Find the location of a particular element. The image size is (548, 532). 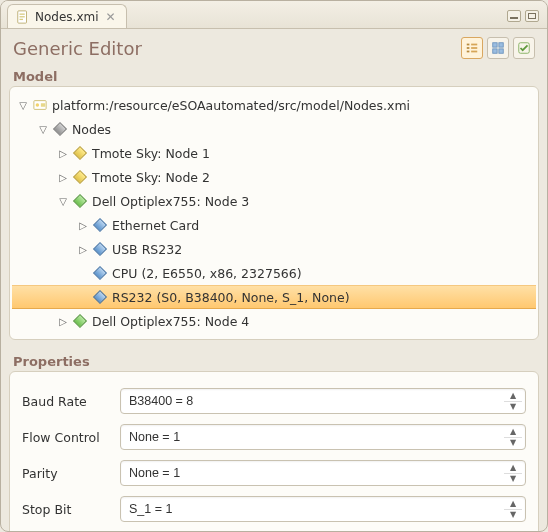

window-controls is located at coordinates (527, 19).